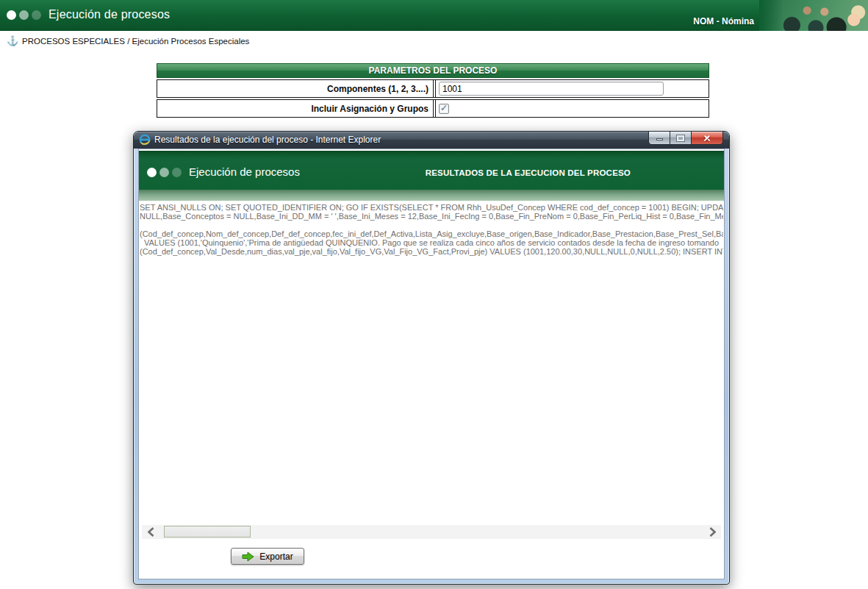  What do you see at coordinates (712, 532) in the screenshot?
I see `scroll-right-icon` at bounding box center [712, 532].